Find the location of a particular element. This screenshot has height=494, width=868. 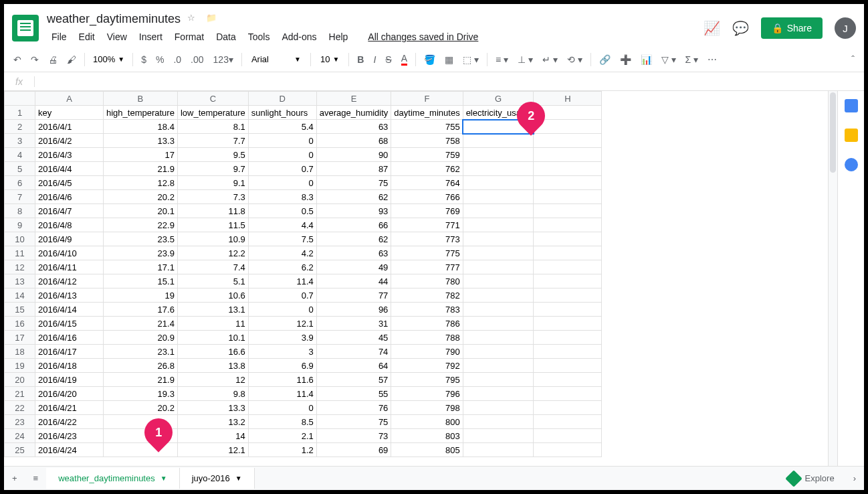

cell: 792 is located at coordinates (427, 365).